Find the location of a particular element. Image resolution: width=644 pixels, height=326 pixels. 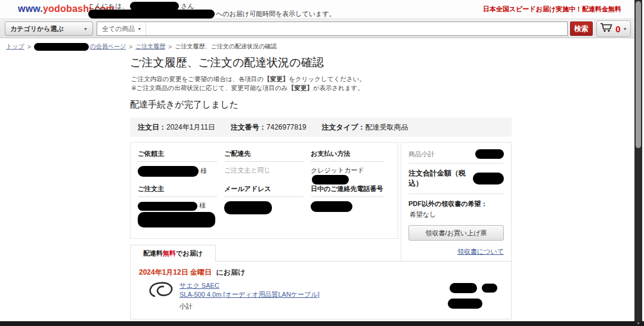

scrollbar-thumb is located at coordinates (638, 75).